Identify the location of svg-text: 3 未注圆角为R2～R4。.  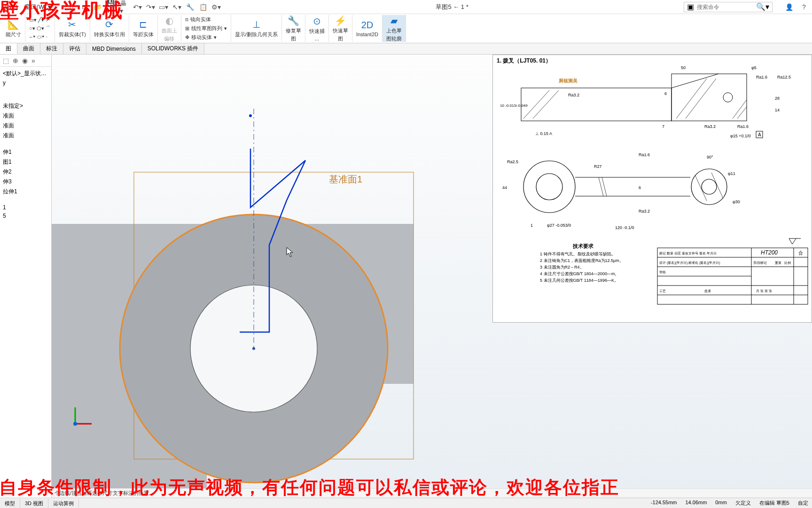
(562, 267).